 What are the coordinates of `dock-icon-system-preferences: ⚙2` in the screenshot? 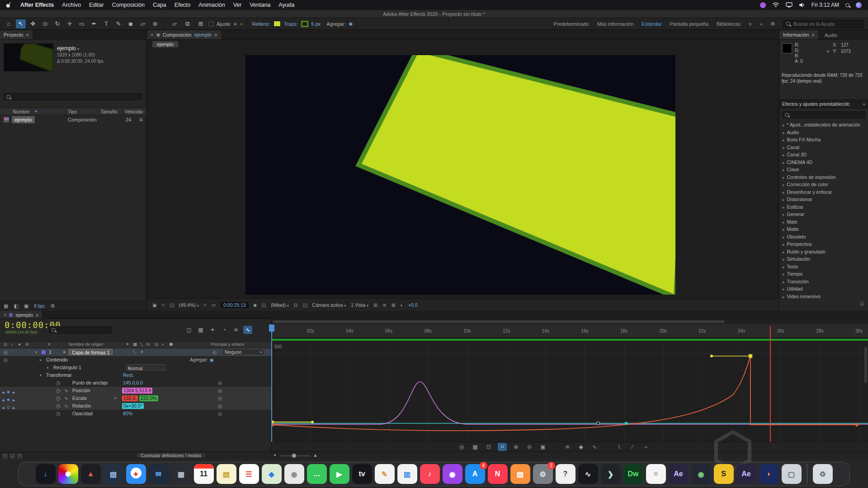 It's located at (543, 474).